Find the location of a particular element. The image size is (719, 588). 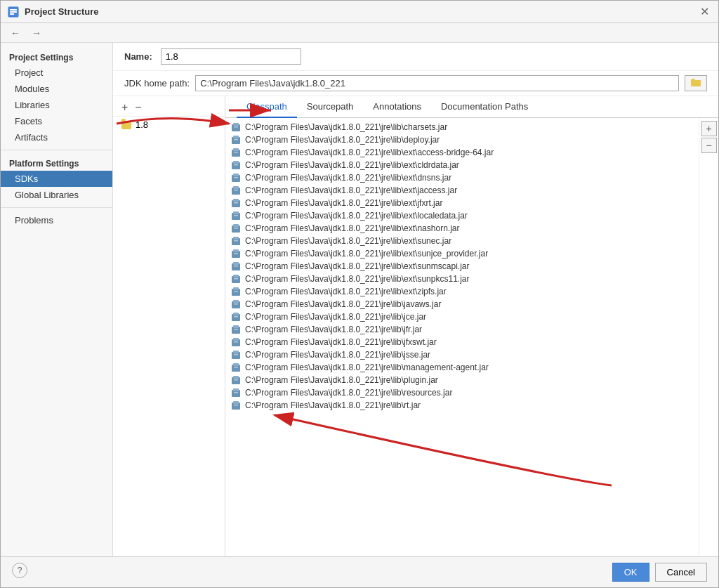

tab-classpath: Classpath is located at coordinates (267, 107).